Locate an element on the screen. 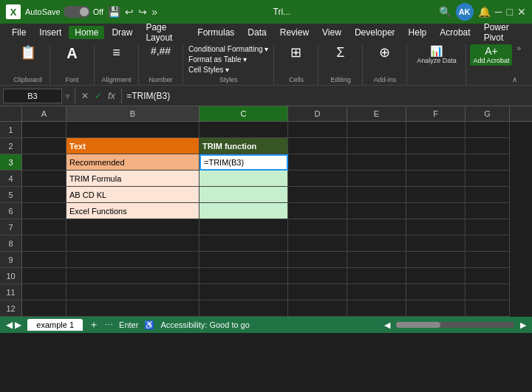  scroll-right-btn: ▶ is located at coordinates (523, 325).